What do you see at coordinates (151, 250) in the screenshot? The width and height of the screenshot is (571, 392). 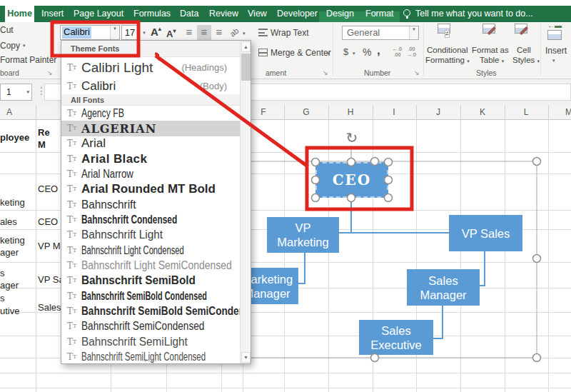 I see `font-item-bahnschrift-light-condensed: TTBahnschrift Light Condensed` at bounding box center [151, 250].